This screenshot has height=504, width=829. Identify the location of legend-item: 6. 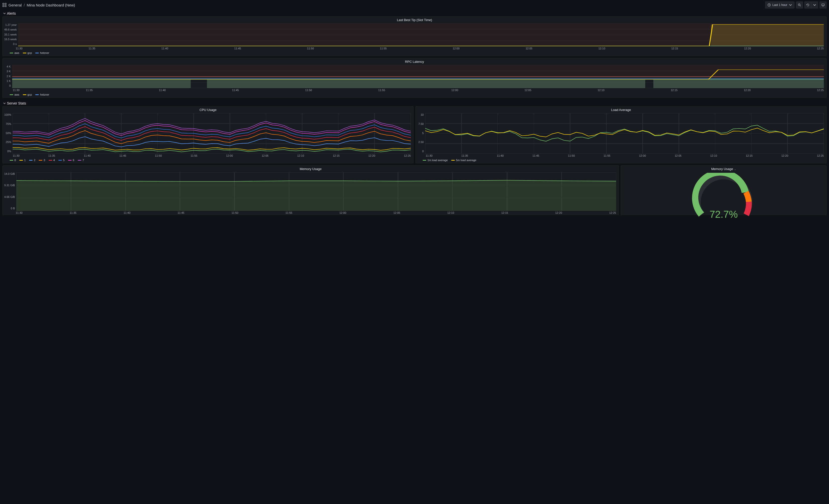
(71, 160).